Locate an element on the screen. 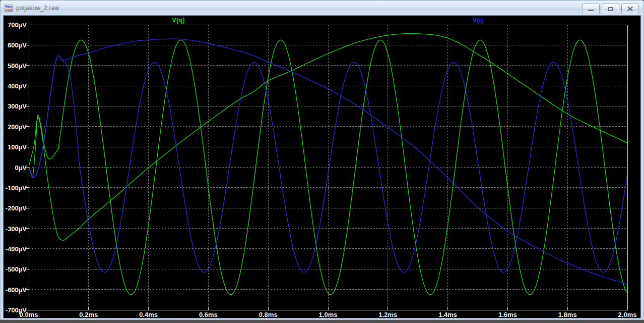 The height and width of the screenshot is (323, 644). y-tick-label: -400µV is located at coordinates (15, 248).